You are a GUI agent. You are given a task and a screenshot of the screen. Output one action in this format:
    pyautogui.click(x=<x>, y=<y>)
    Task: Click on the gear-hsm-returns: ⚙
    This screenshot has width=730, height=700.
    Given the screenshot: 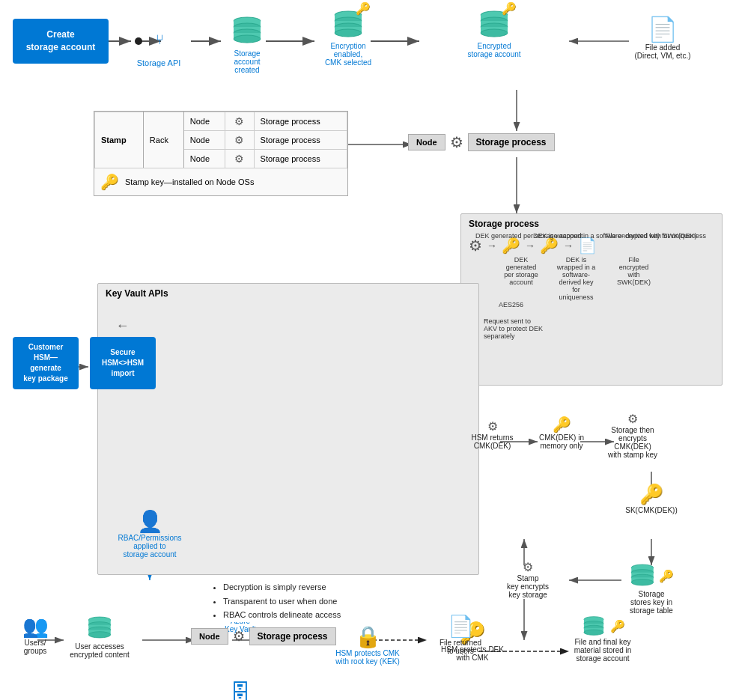 What is the action you would take?
    pyautogui.click(x=493, y=427)
    